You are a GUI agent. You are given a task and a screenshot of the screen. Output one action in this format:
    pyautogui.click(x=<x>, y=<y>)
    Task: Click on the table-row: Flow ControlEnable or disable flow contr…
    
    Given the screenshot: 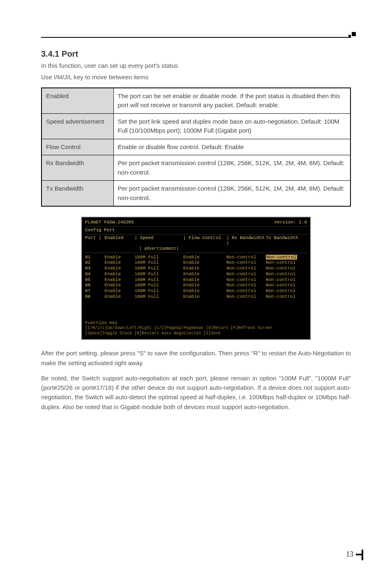 What is the action you would take?
    pyautogui.click(x=196, y=147)
    